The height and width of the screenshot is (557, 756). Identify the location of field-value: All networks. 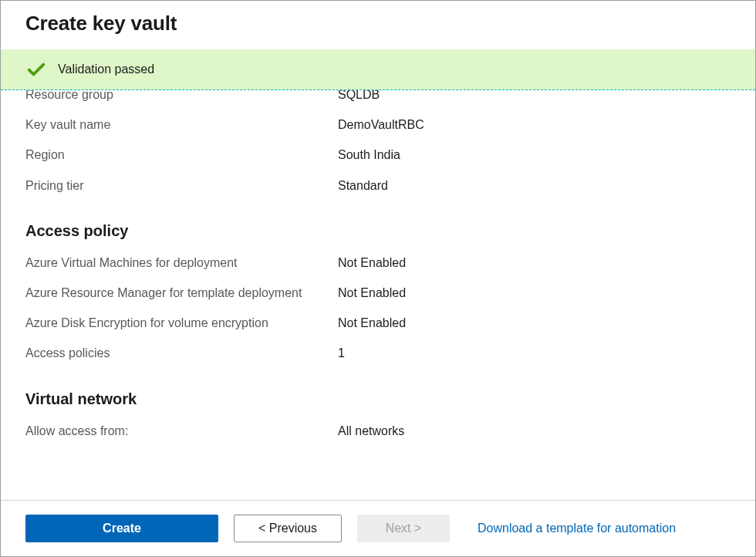
(534, 430).